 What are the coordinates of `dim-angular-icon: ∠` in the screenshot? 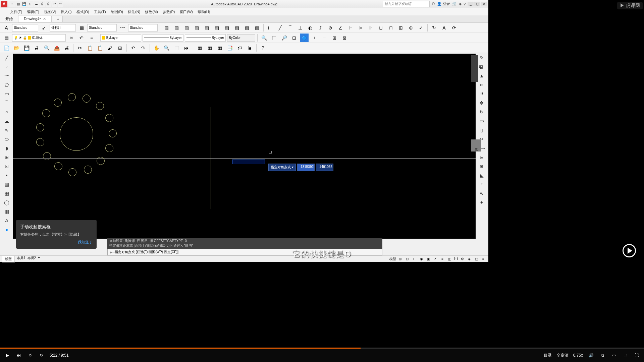 It's located at (340, 28).